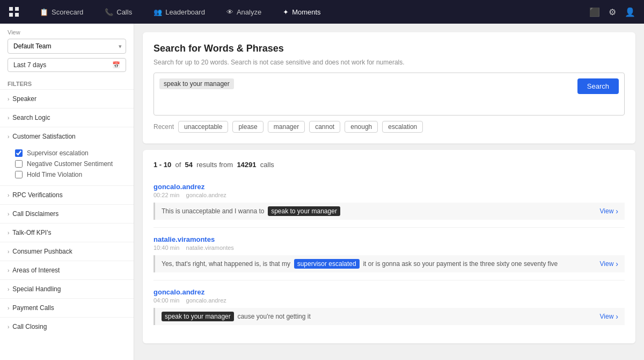 This screenshot has width=644, height=360. What do you see at coordinates (325, 127) in the screenshot?
I see `recent-tag-cannot: cannot` at bounding box center [325, 127].